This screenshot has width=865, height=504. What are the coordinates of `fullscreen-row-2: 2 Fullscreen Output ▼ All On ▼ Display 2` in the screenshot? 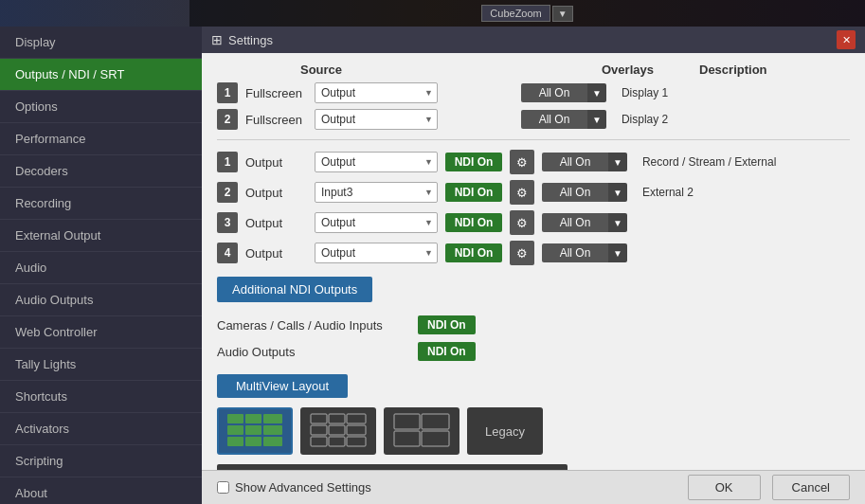 It's located at (533, 119).